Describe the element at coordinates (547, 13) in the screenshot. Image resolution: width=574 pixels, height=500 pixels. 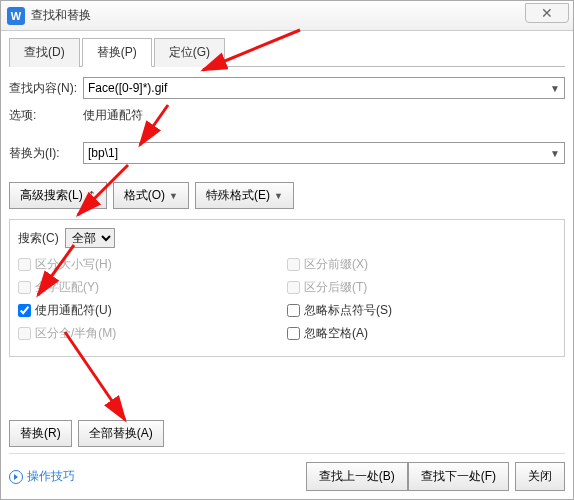
I see `window-close-button: ✕` at that location.